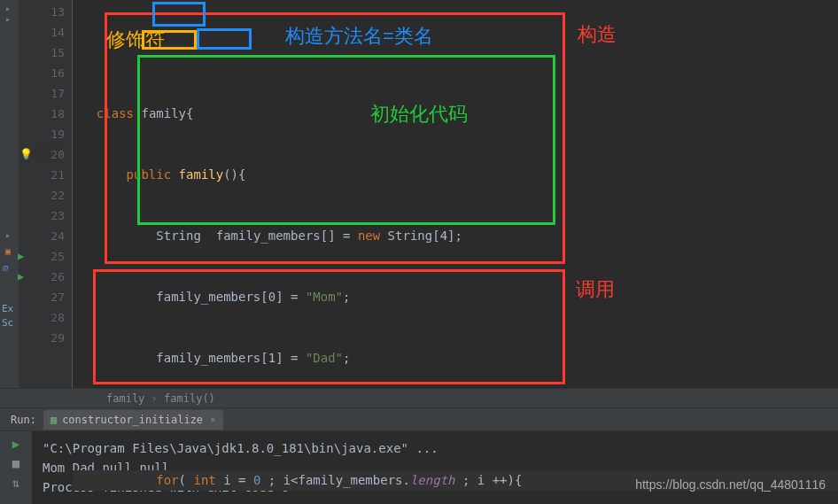 This screenshot has height=504, width=838. Describe the element at coordinates (730, 485) in the screenshot. I see `watermark: https://blog.csdn.net/qq_44801116` at that location.